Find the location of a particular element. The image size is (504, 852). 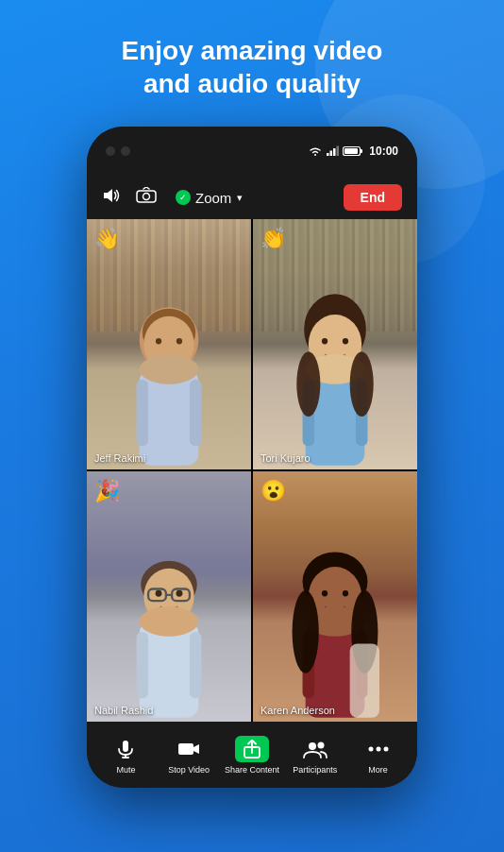

tori-name: Tori Kujaro is located at coordinates (285, 458).